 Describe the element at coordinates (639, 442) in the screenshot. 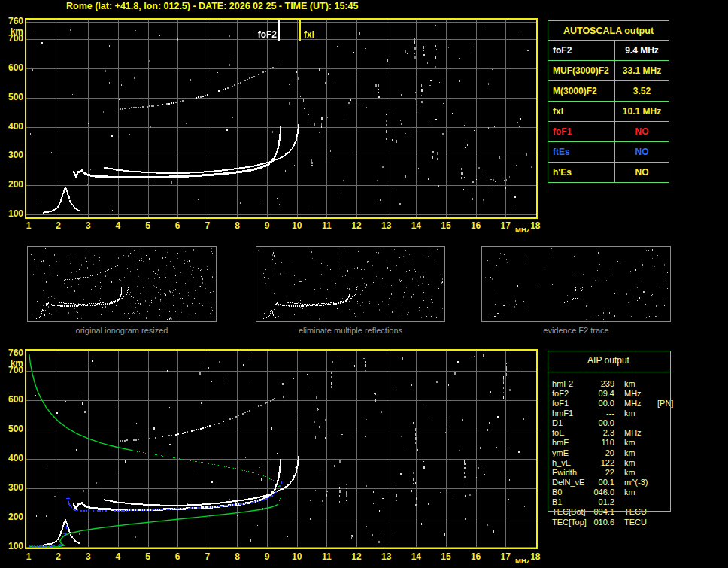

I see `aip-row-hme: hmE110km` at that location.